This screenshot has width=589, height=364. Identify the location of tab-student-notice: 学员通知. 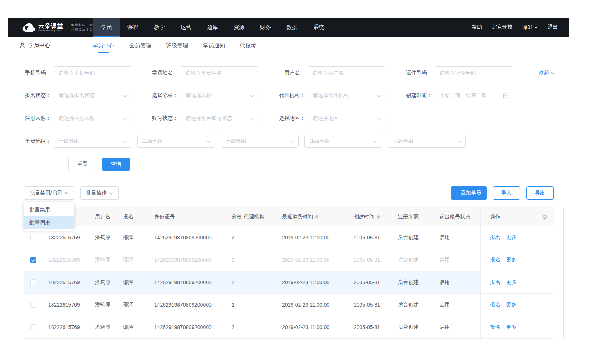
(214, 46).